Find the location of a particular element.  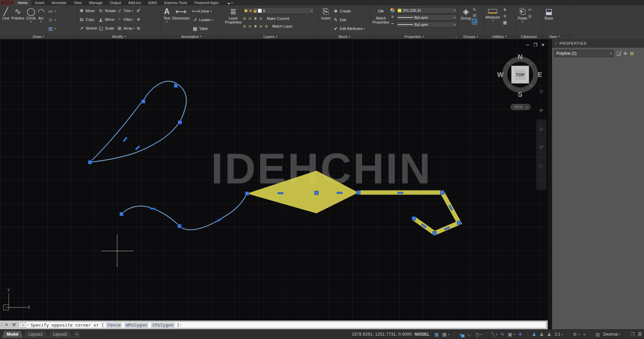

group-button: ◈ Group is located at coordinates (466, 13).